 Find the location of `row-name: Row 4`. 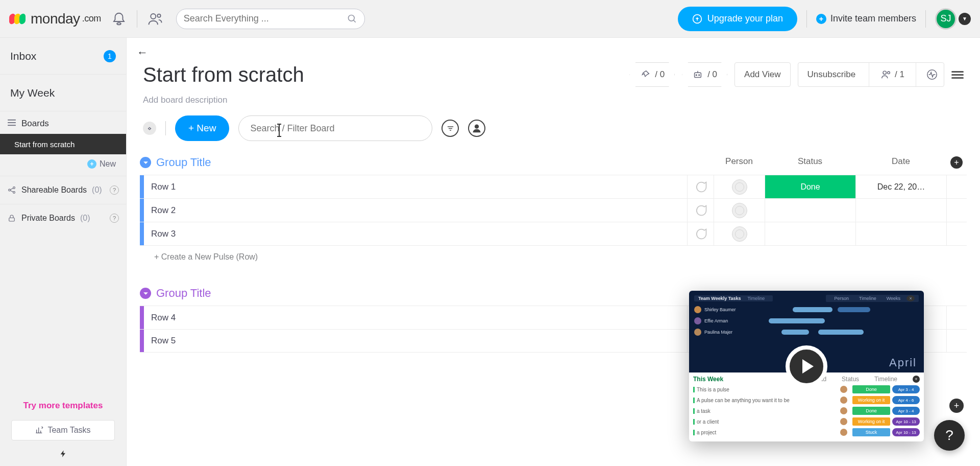

row-name: Row 4 is located at coordinates (415, 318).